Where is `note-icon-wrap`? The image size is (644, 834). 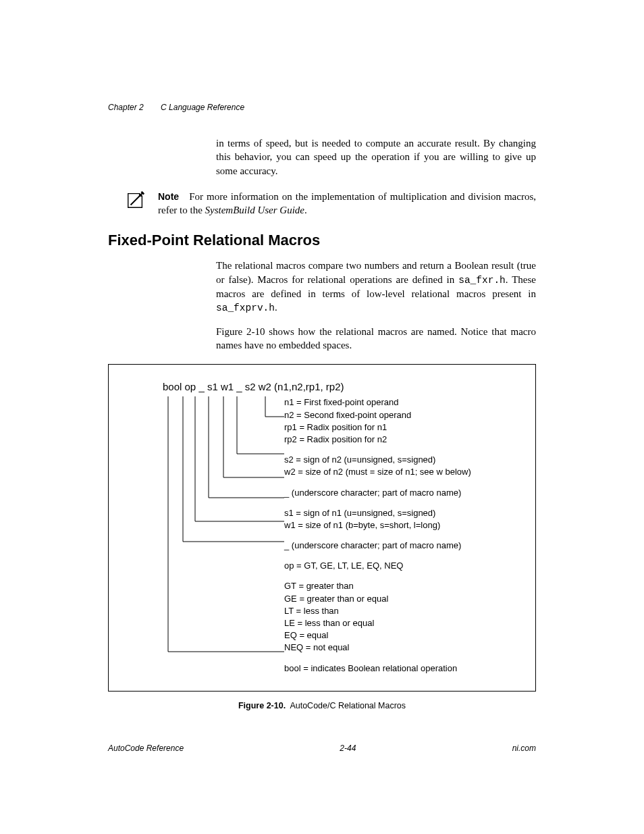
note-icon-wrap is located at coordinates (127, 200).